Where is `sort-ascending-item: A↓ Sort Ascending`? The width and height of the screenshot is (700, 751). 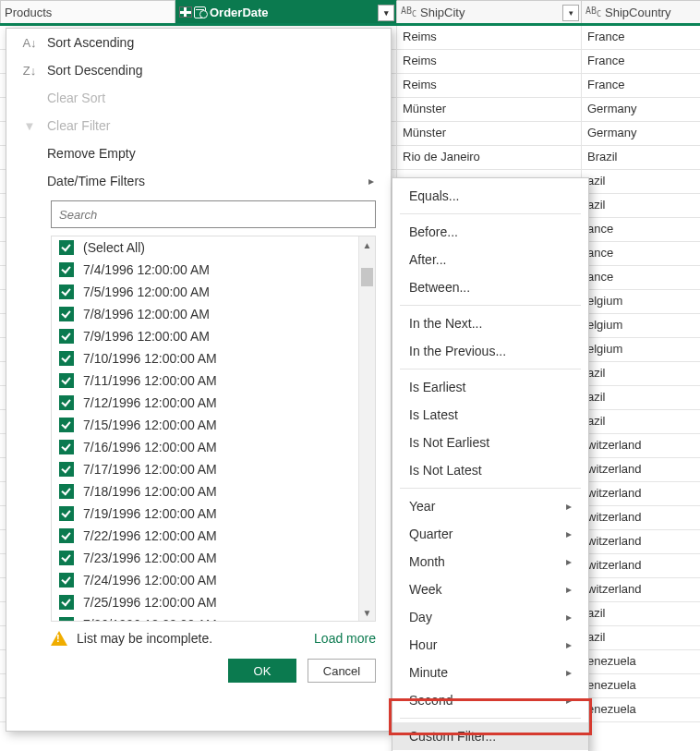
sort-ascending-item: A↓ Sort Ascending is located at coordinates (199, 42).